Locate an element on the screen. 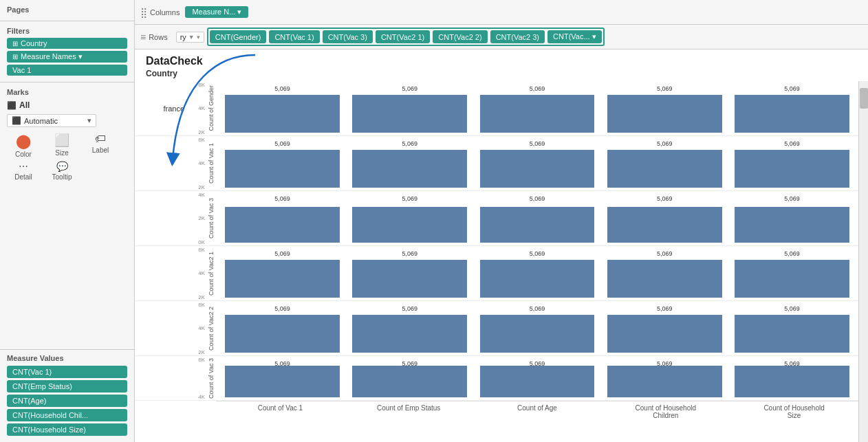 Image resolution: width=868 pixels, height=442 pixels. size-label: Size is located at coordinates (62, 153).